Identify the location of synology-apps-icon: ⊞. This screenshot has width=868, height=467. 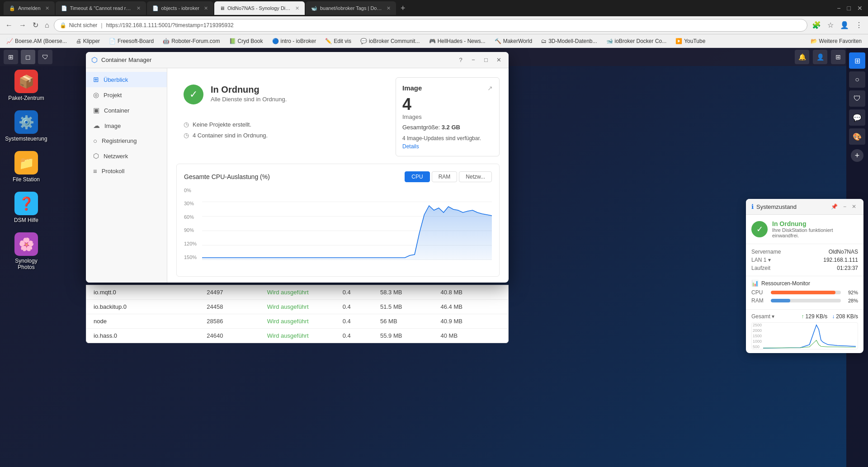
(11, 57).